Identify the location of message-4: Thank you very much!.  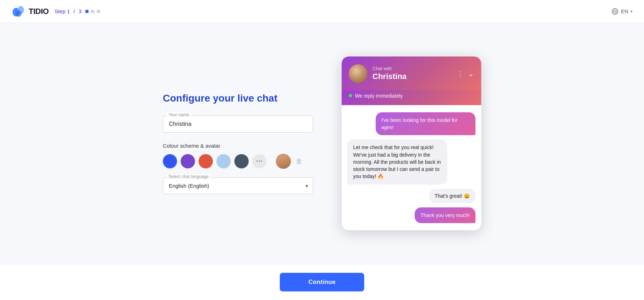
(445, 215).